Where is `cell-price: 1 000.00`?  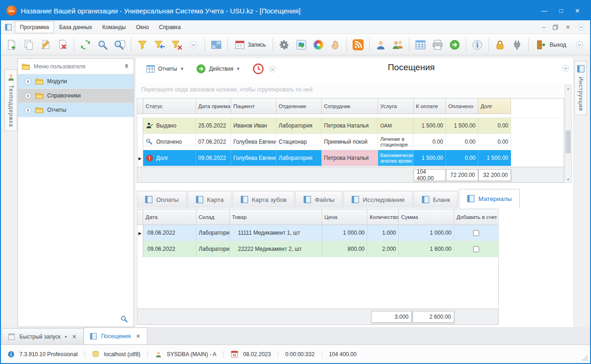
cell-price: 1 000.00 is located at coordinates (345, 233).